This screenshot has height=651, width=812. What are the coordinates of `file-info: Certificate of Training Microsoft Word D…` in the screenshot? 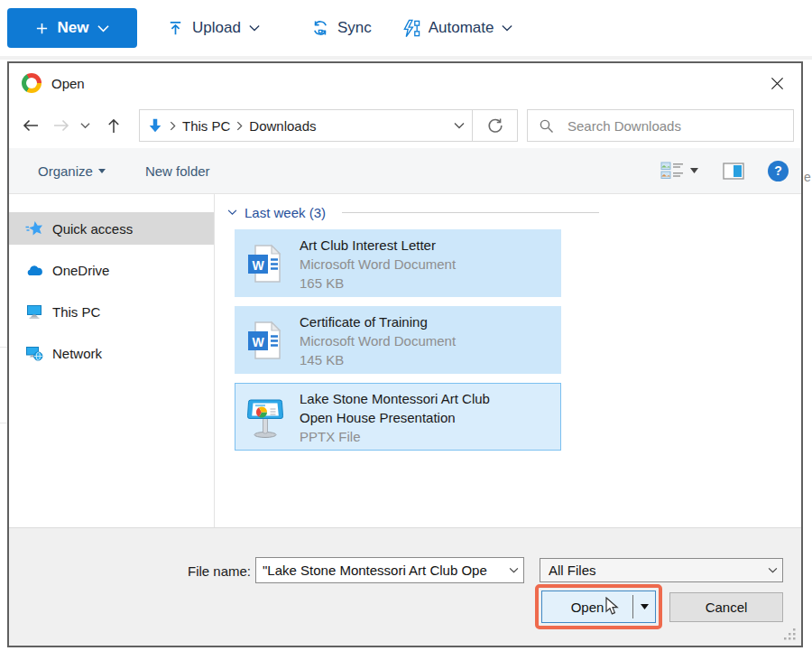 It's located at (377, 339).